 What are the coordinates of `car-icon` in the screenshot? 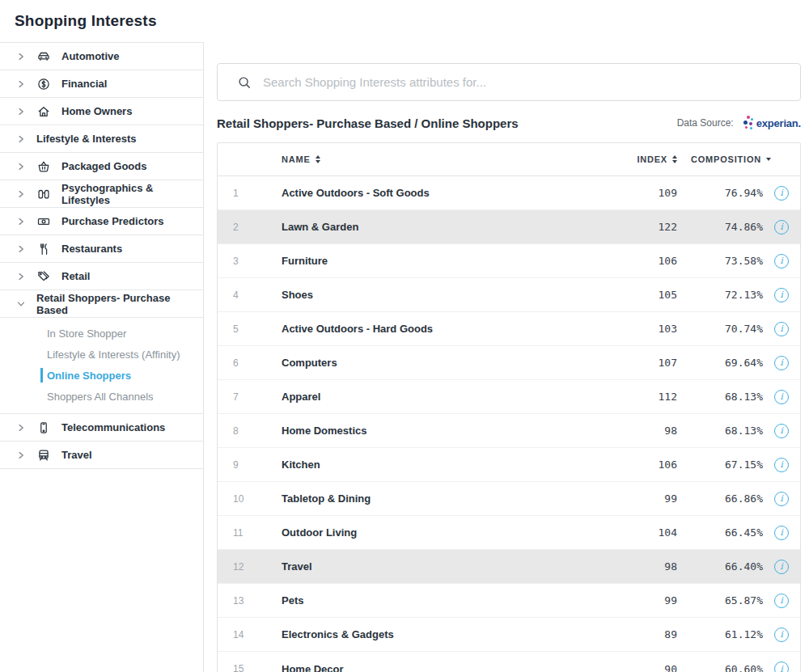 It's located at (44, 57).